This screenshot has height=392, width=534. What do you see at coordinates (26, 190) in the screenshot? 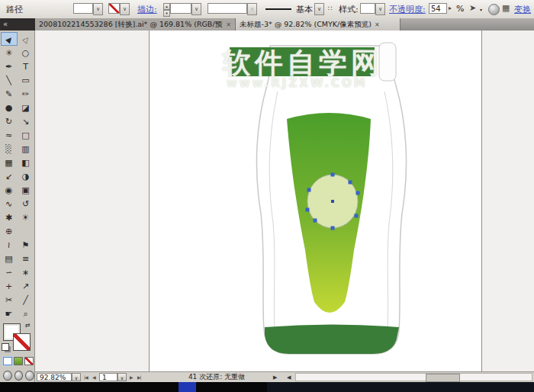
I see `tool-live-paint-selection: ▣` at bounding box center [26, 190].